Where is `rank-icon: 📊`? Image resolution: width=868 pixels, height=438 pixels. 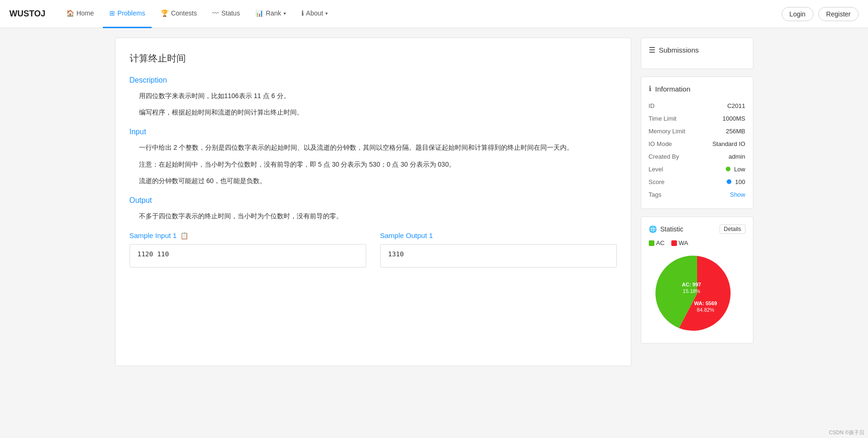 rank-icon: 📊 is located at coordinates (259, 13).